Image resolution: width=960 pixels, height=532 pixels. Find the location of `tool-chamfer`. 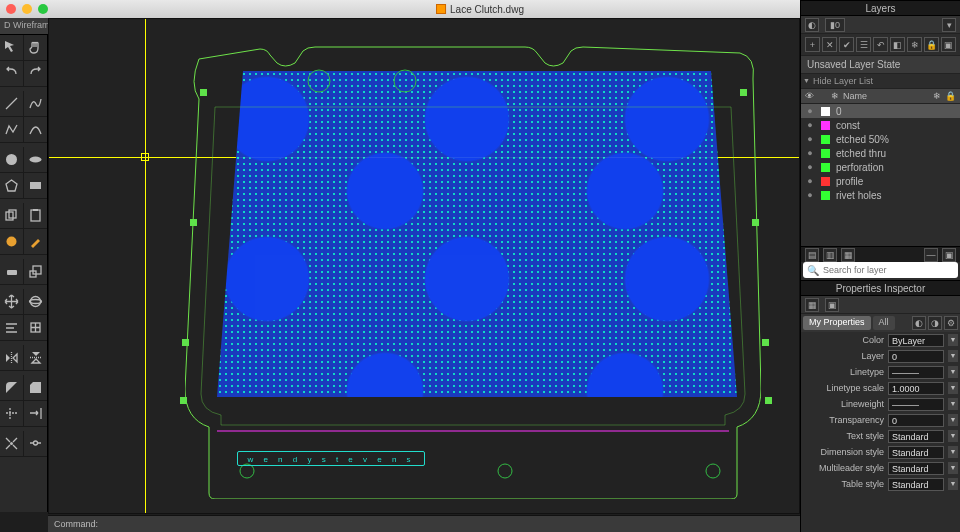

tool-chamfer is located at coordinates (36, 388).